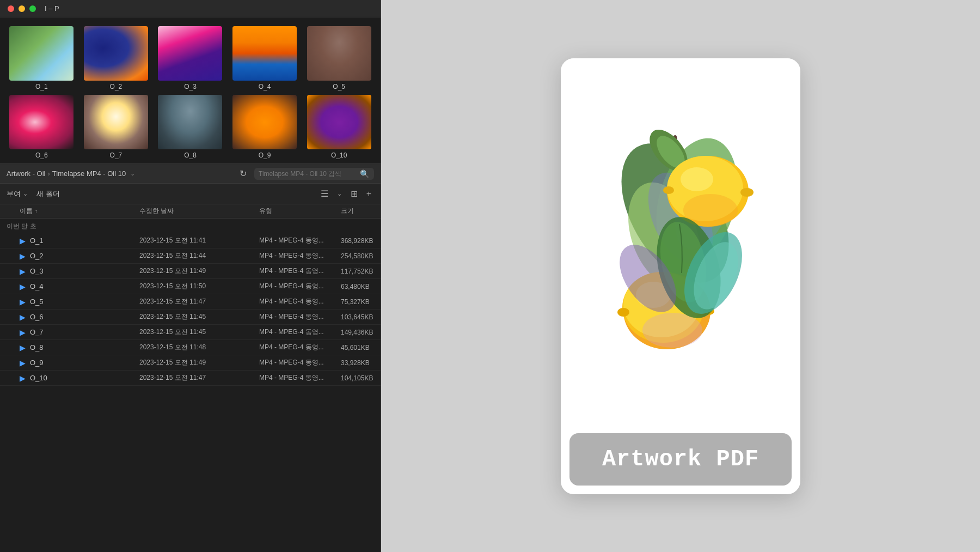  I want to click on thumb-label-o2: O_2, so click(117, 87).